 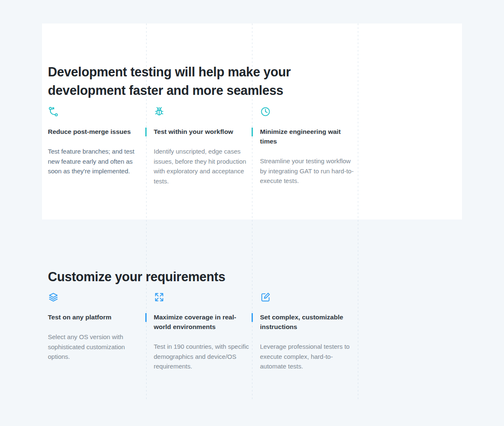 What do you see at coordinates (202, 357) in the screenshot?
I see `feature-description: Test in 190 countries, with specific dem…` at bounding box center [202, 357].